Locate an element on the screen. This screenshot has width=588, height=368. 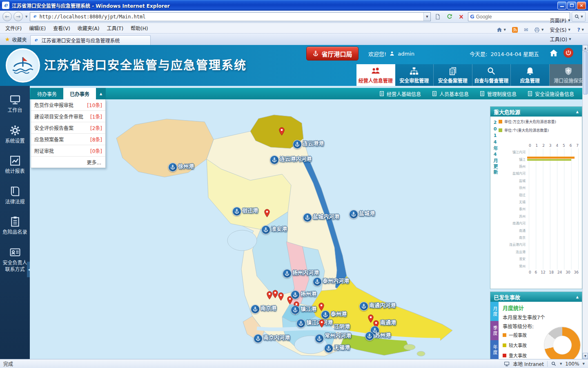
menu-item: 查看(V) is located at coordinates (62, 28).